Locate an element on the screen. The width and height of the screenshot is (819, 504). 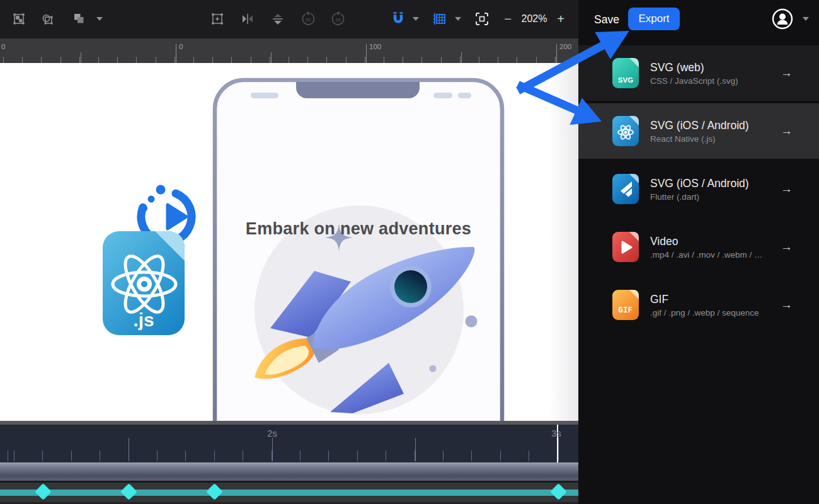
snap-caret is located at coordinates (416, 19).